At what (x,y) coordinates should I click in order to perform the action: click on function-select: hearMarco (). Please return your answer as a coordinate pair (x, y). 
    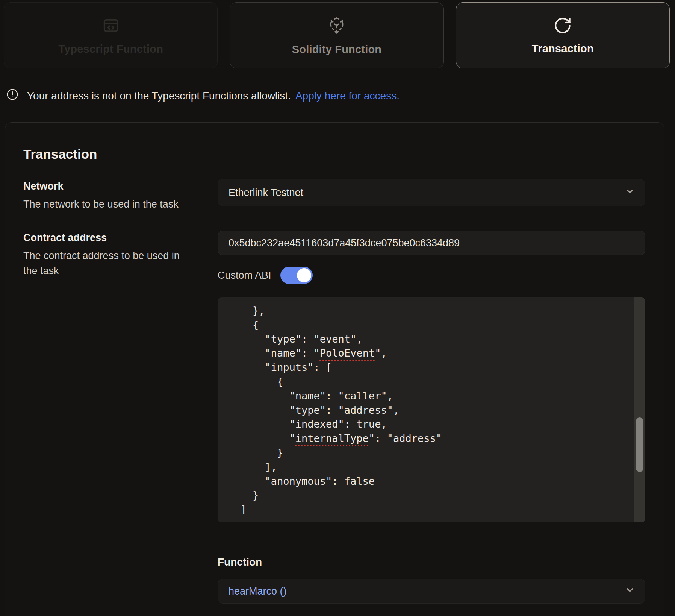
    Looking at the image, I should click on (431, 591).